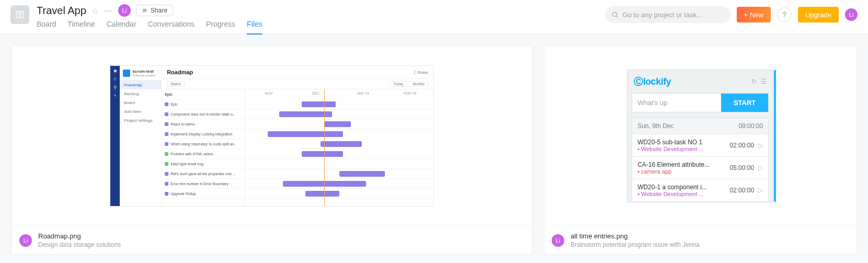 The width and height of the screenshot is (868, 263). I want to click on clk-whatsup-input: What's up, so click(677, 102).